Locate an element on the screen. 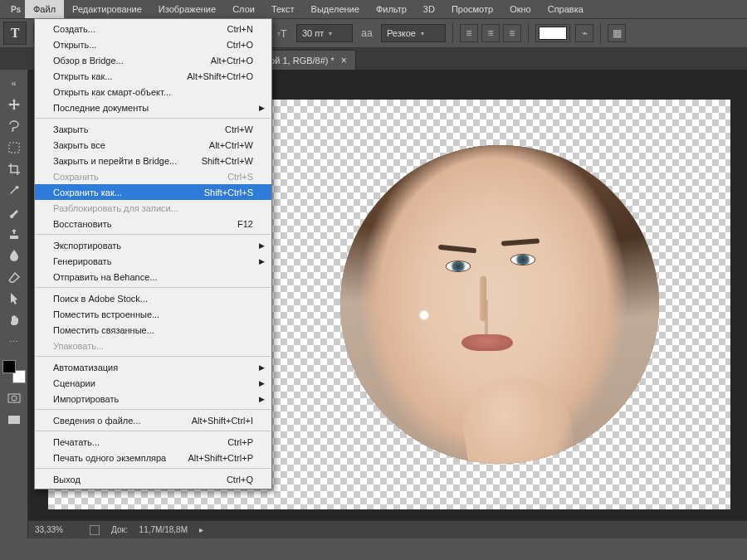  align-center-button: ≡ is located at coordinates (491, 33).